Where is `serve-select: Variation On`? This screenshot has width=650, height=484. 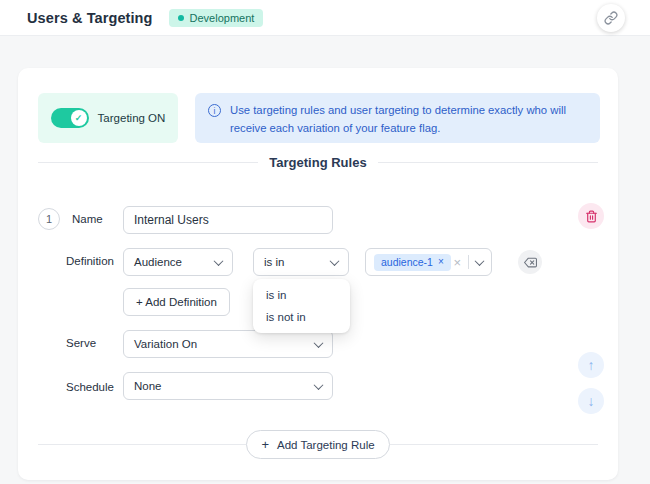
serve-select: Variation On is located at coordinates (228, 344).